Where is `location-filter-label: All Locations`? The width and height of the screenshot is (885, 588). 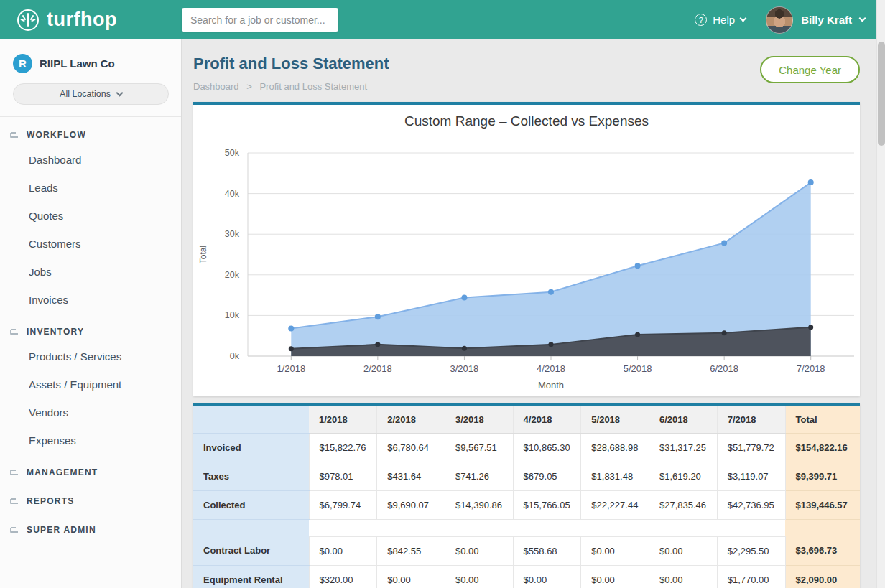
location-filter-label: All Locations is located at coordinates (85, 94).